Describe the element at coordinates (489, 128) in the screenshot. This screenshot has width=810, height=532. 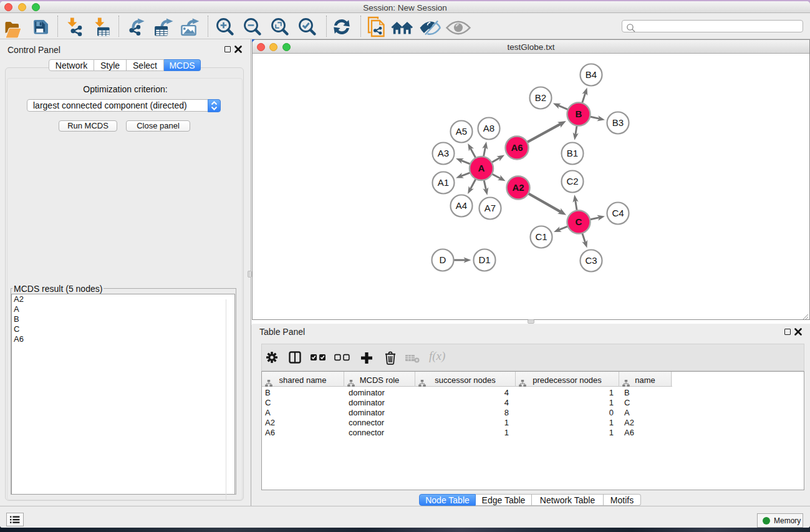
I see `svg-text: A8` at that location.